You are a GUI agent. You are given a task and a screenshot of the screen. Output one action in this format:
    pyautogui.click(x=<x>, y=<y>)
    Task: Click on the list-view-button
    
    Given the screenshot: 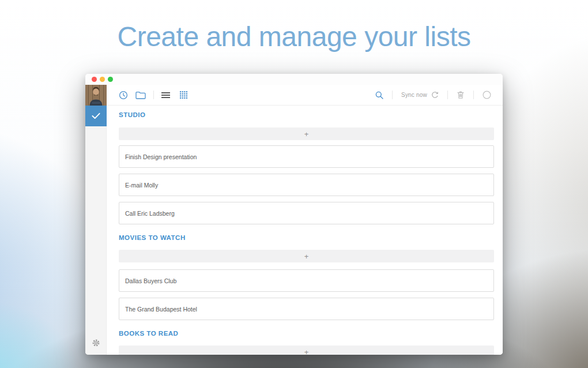 What is the action you would take?
    pyautogui.click(x=166, y=95)
    